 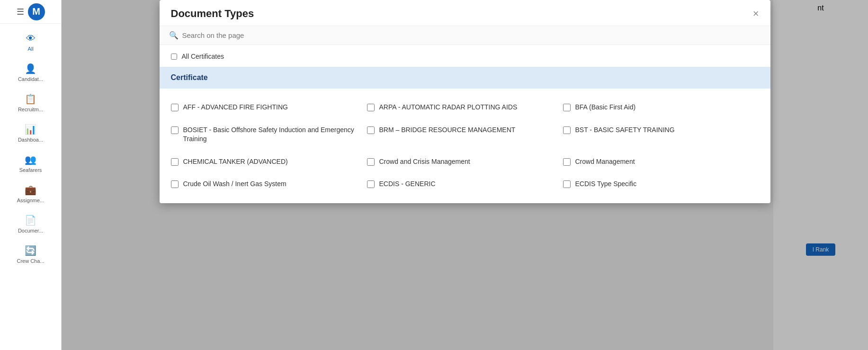 What do you see at coordinates (235, 184) in the screenshot?
I see `cert-label-crude-oil: Crude Oil Wash / Inert Gas System` at bounding box center [235, 184].